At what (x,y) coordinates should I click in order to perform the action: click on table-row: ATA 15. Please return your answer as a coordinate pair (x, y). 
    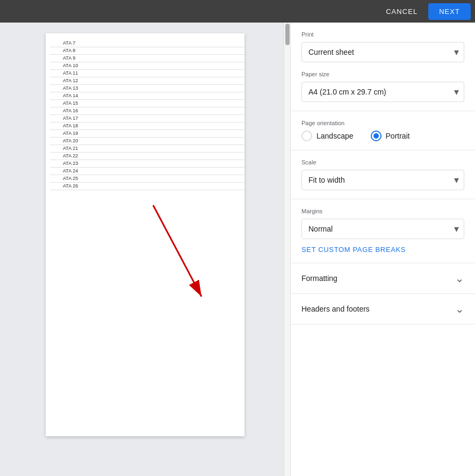
    Looking at the image, I should click on (147, 104).